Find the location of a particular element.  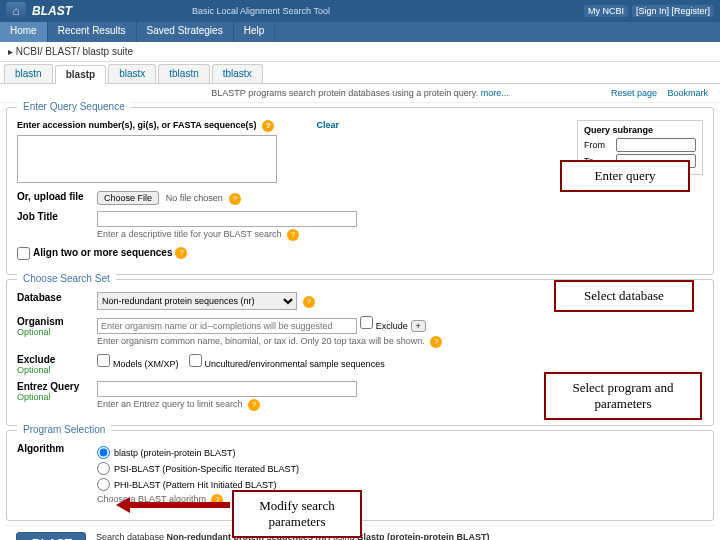

nav-recent-results: Recent Results is located at coordinates (92, 32).